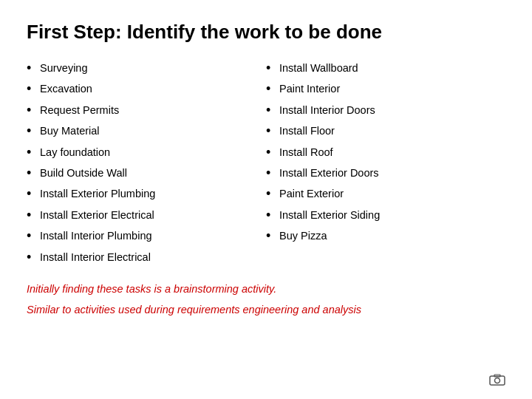  What do you see at coordinates (386, 132) in the screenshot?
I see `list-item: •Install Floor` at bounding box center [386, 132].